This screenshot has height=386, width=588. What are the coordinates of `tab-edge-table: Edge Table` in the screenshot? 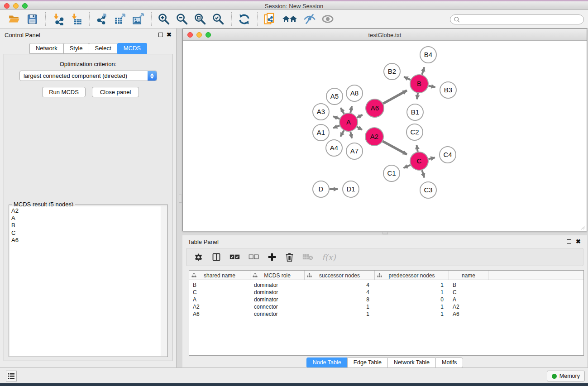 It's located at (368, 363).